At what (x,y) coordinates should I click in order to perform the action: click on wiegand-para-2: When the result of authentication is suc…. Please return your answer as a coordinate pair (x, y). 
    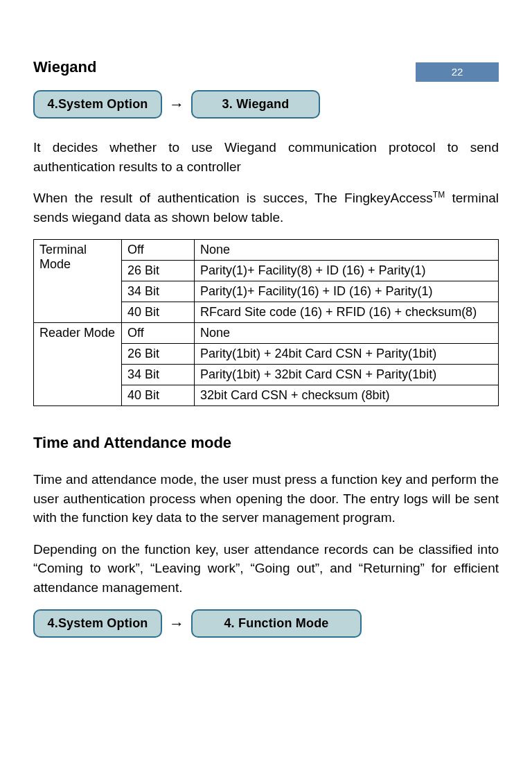
    Looking at the image, I should click on (266, 208).